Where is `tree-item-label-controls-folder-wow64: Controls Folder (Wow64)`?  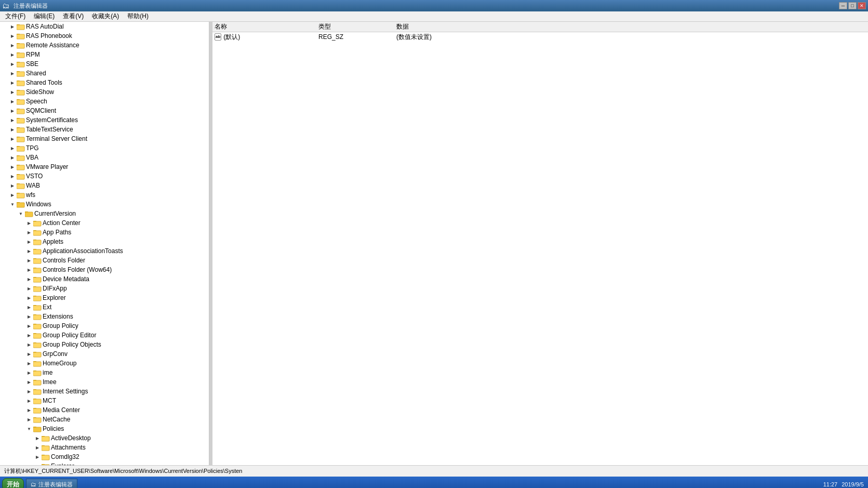
tree-item-label-controls-folder-wow64: Controls Folder (Wow64) is located at coordinates (77, 270).